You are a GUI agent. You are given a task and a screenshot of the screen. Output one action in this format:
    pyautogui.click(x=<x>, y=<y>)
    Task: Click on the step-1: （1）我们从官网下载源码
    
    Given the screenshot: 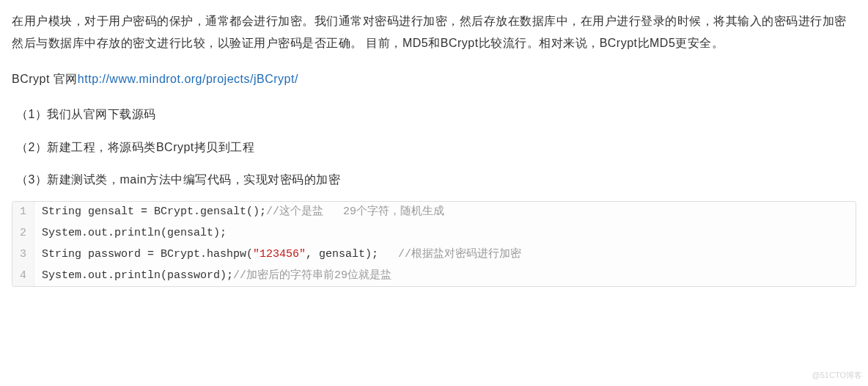 What is the action you would take?
    pyautogui.click(x=436, y=114)
    